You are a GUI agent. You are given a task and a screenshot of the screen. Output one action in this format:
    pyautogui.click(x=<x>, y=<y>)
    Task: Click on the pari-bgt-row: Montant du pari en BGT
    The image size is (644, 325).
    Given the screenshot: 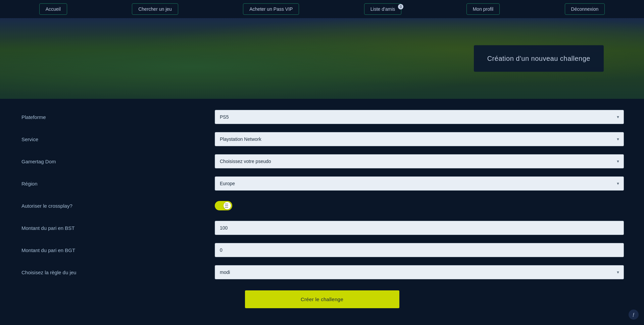 What is the action you would take?
    pyautogui.click(x=322, y=250)
    